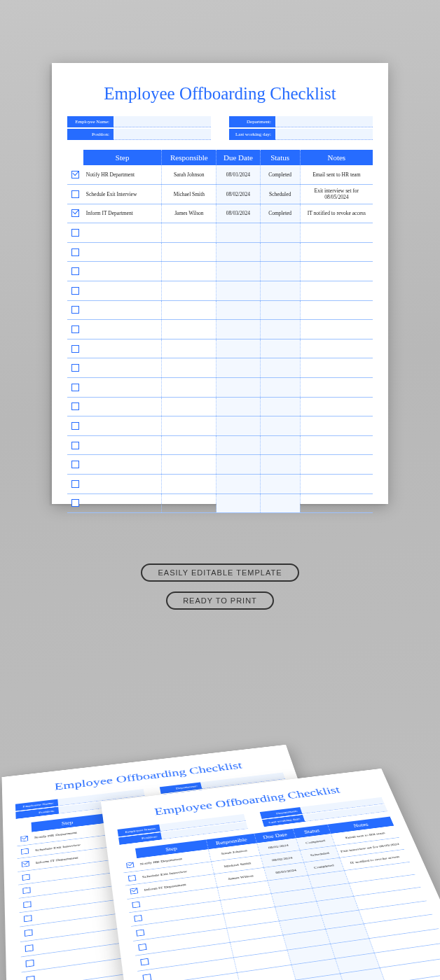 Image resolution: width=440 pixels, height=980 pixels. Describe the element at coordinates (139, 134) in the screenshot. I see `info-line: Position:` at that location.